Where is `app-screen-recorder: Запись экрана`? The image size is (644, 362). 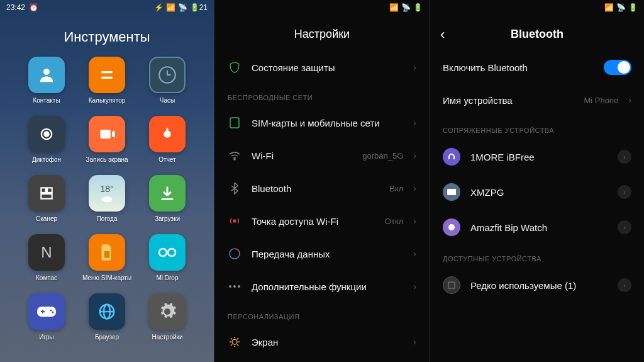
app-screen-recorder: Запись экрана is located at coordinates (107, 140).